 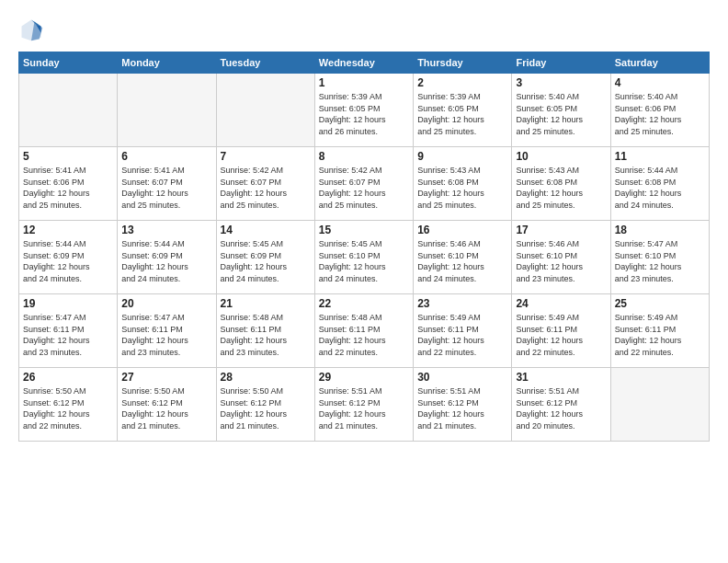 I want to click on weekday-tuesday: Tuesday, so click(x=265, y=63).